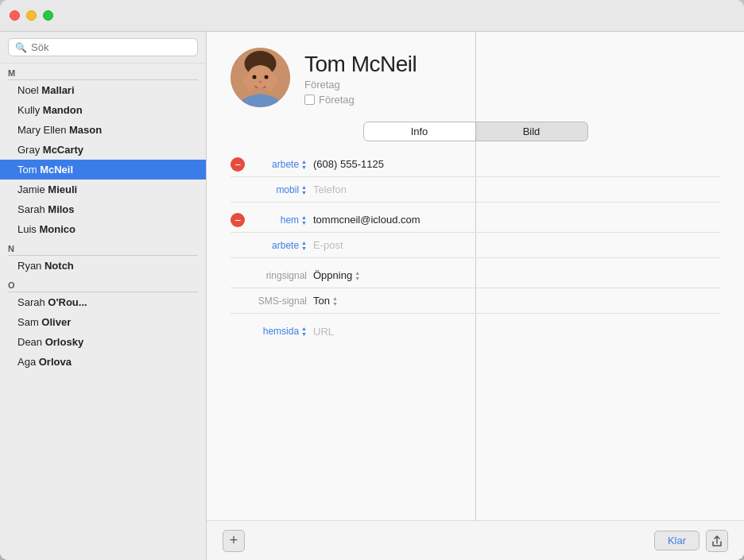  Describe the element at coordinates (475, 164) in the screenshot. I see `field-row-phone-work: − arbete ▲▼ (608) 555-1125` at that location.